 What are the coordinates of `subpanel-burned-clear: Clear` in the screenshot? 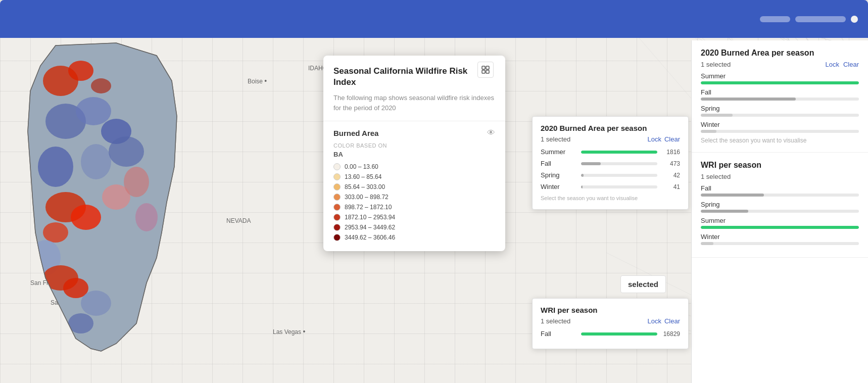 It's located at (672, 139).